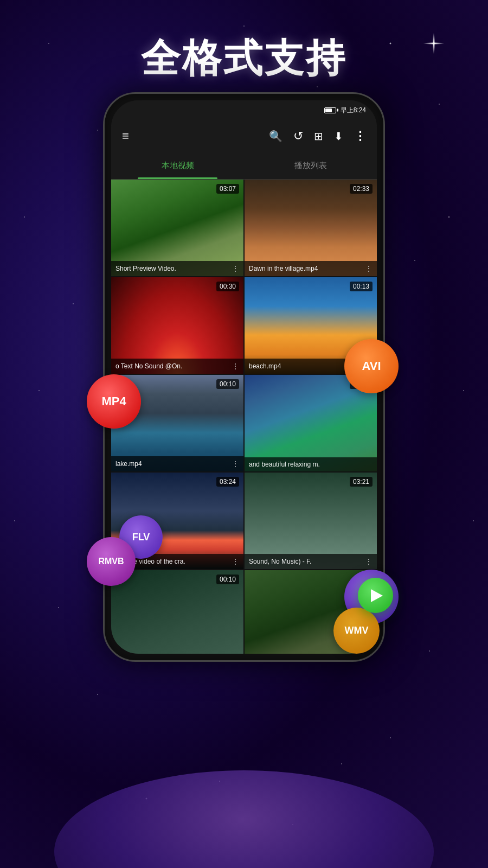 The height and width of the screenshot is (868, 488). What do you see at coordinates (177, 366) in the screenshot?
I see `video-titlebar-3: o Text No Sound @On. ⋮` at bounding box center [177, 366].